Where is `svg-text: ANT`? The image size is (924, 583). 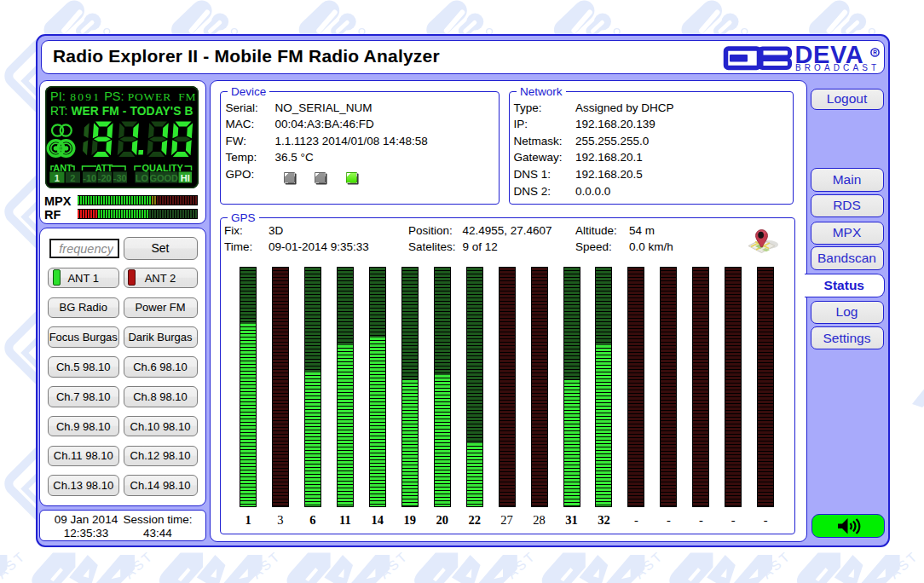
svg-text: ANT is located at coordinates (63, 168).